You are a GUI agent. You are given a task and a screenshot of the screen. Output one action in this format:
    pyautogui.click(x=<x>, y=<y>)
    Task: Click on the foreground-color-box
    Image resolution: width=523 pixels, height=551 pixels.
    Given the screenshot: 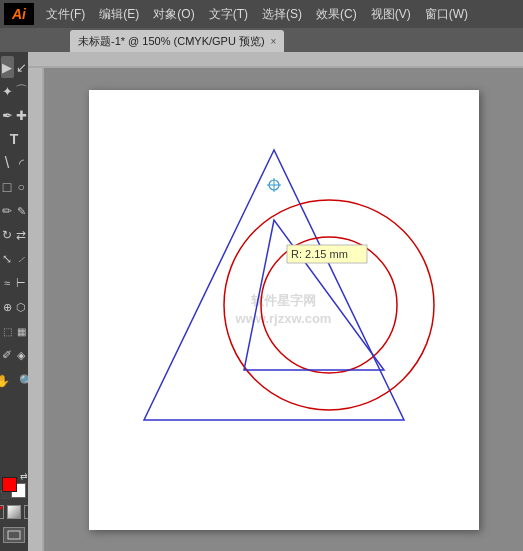 What is the action you would take?
    pyautogui.click(x=10, y=484)
    